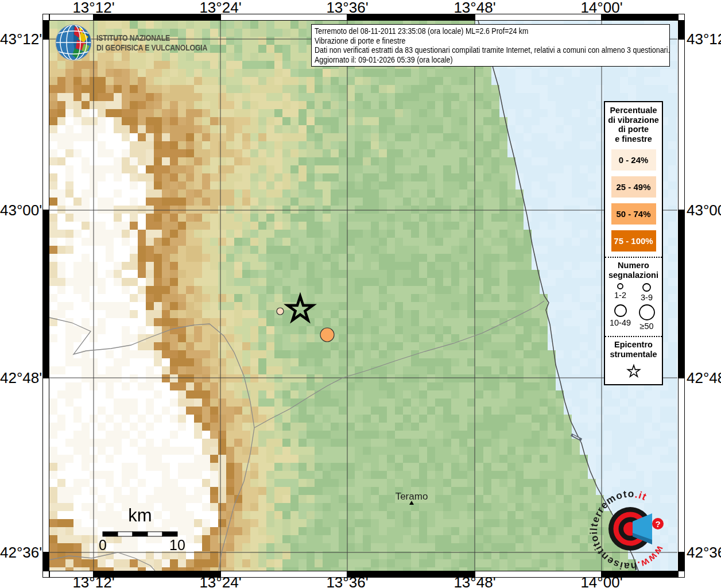 The width and height of the screenshot is (721, 588). I want to click on watermark-question-mark: ?, so click(658, 524).